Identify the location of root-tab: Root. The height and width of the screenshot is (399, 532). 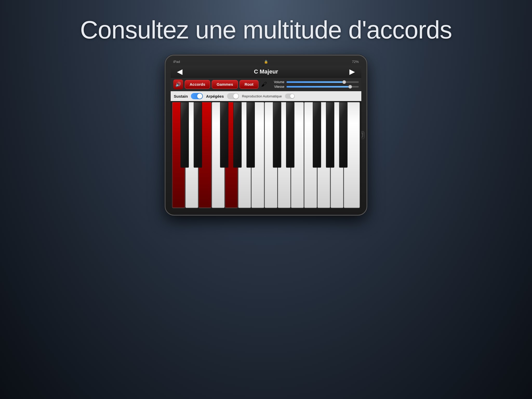
(249, 84).